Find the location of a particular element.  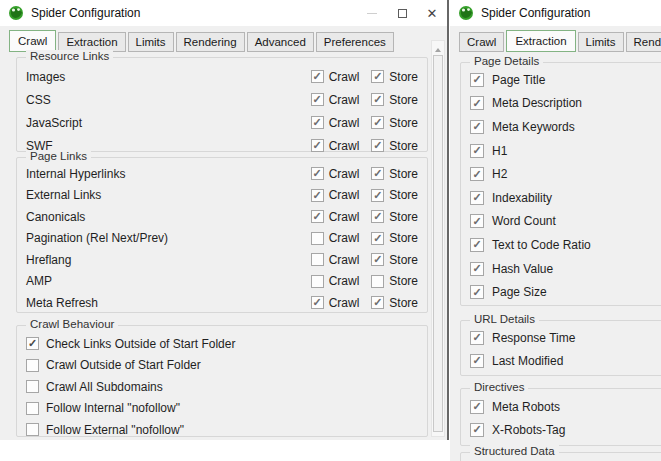

extraction-row: ✓ Page Title is located at coordinates (561, 80).